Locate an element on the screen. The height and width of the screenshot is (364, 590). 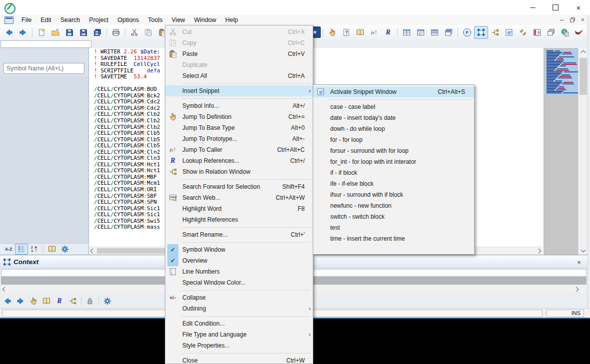
window-menu-item-collapse: +/–Collapse is located at coordinates (239, 298).